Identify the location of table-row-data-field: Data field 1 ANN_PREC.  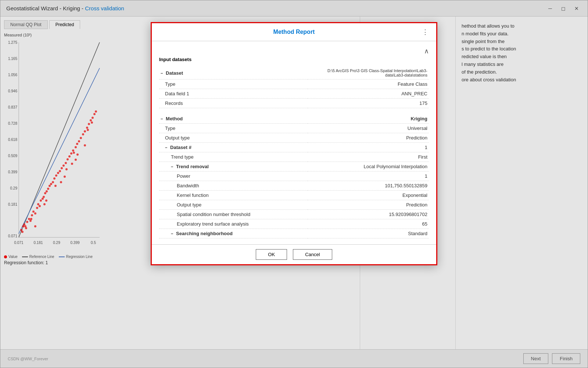
(294, 94).